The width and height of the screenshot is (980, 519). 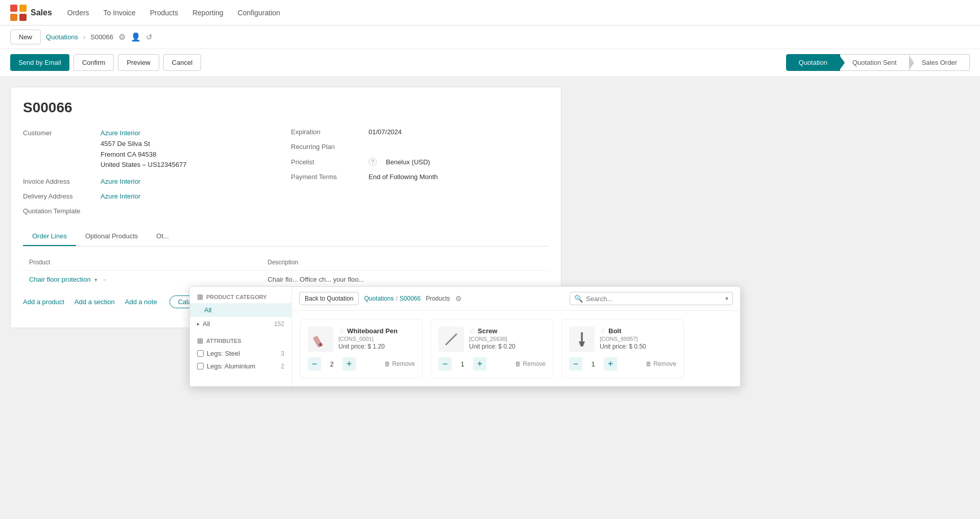 What do you see at coordinates (136, 37) in the screenshot?
I see `person-icon: 👤` at bounding box center [136, 37].